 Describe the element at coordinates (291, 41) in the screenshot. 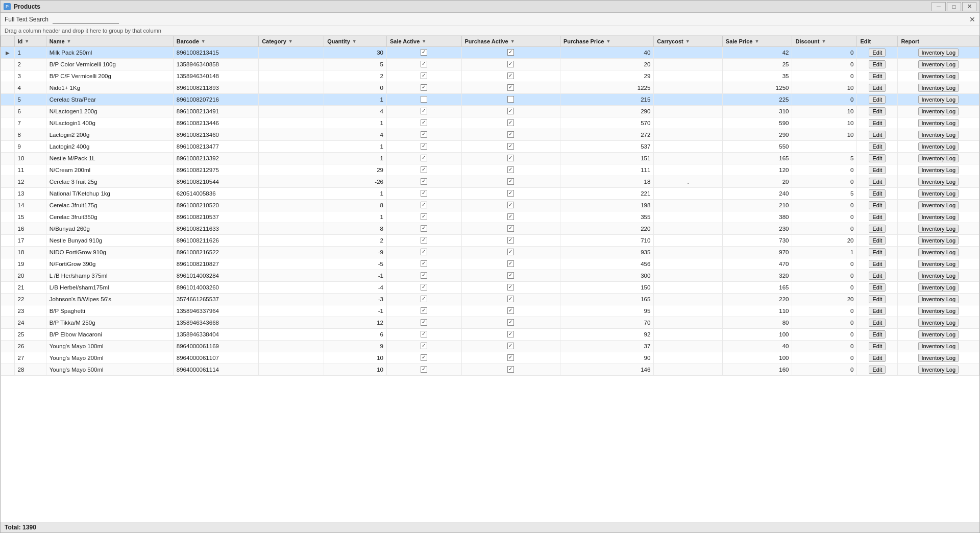

I see `category-filter-icon: ▼` at that location.